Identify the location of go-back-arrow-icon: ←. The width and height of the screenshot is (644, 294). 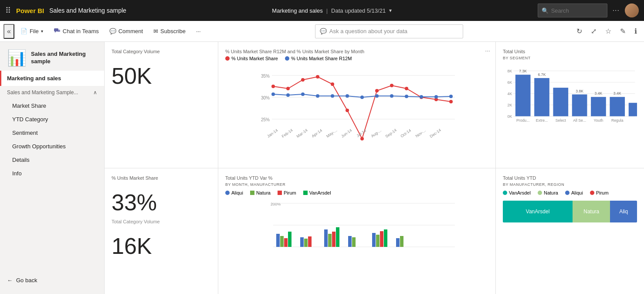
(10, 280).